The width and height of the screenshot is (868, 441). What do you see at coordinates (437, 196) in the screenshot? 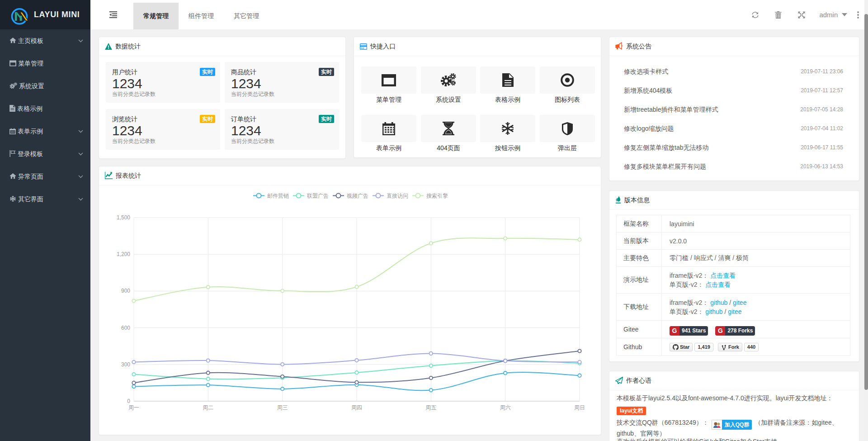
I see `svg-text: 搜索引擎` at bounding box center [437, 196].